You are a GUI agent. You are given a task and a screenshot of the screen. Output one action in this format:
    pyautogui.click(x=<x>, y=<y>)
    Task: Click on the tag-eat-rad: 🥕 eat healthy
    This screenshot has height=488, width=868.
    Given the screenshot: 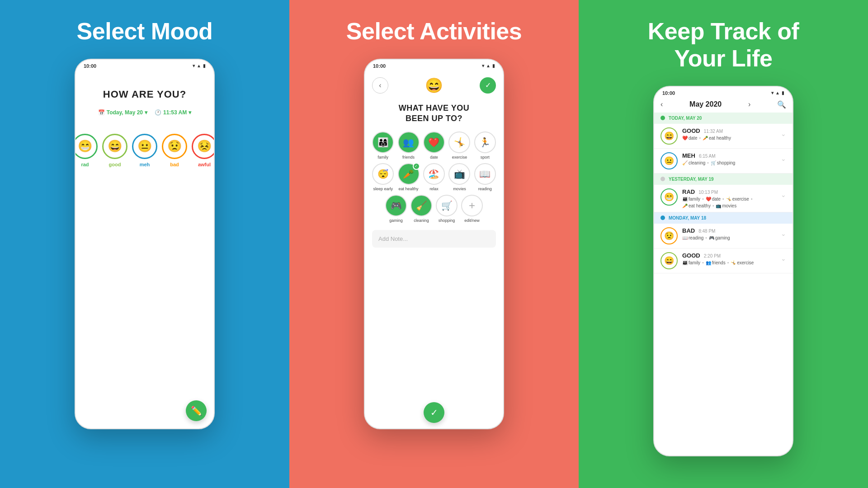 What is the action you would take?
    pyautogui.click(x=696, y=206)
    